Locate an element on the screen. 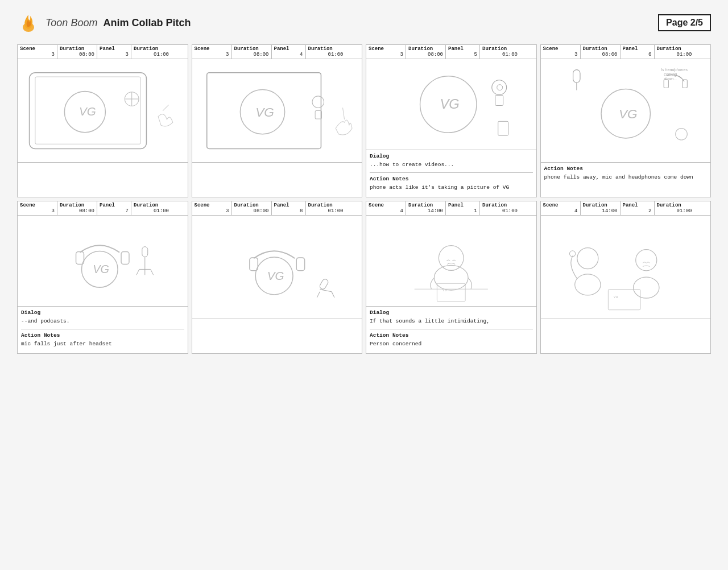 This screenshot has height=570, width=728. toonboom-logo-icon is located at coordinates (28, 23).